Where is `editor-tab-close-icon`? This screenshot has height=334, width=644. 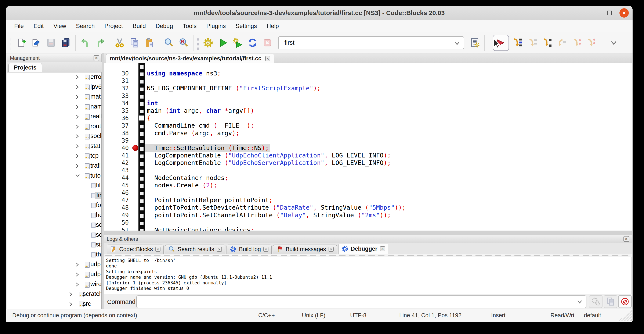
editor-tab-close-icon is located at coordinates (268, 59).